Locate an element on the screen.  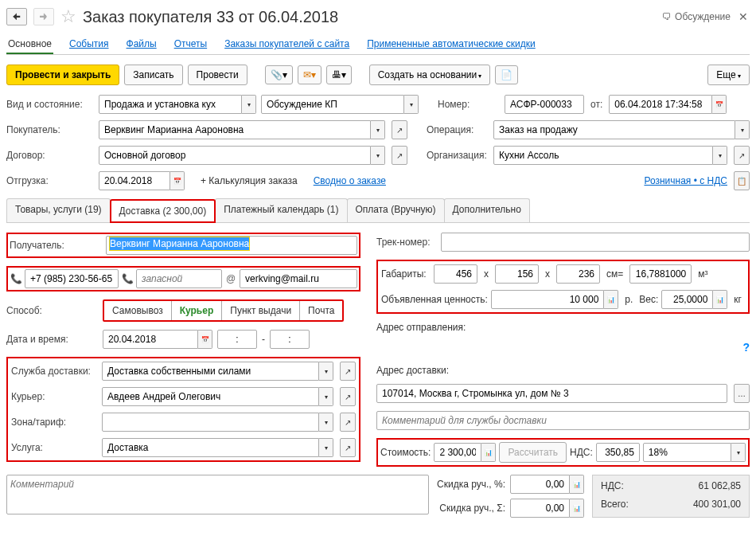
email-field is located at coordinates (298, 279).